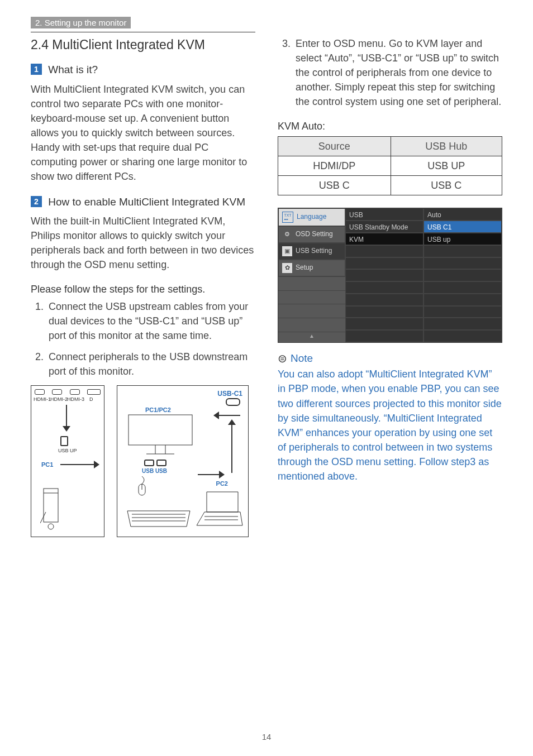  I want to click on chapter-tab: 2. Setting up the monitor, so click(80, 22).